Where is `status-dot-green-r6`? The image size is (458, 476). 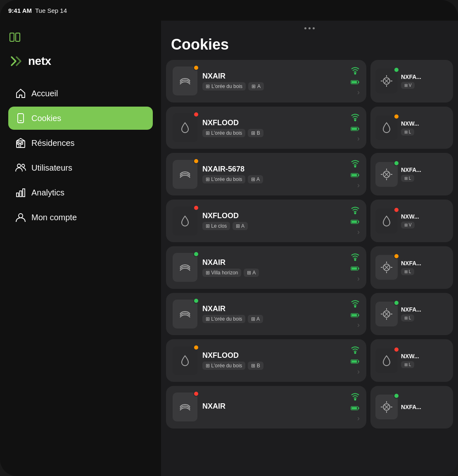 status-dot-green-r6 is located at coordinates (396, 303).